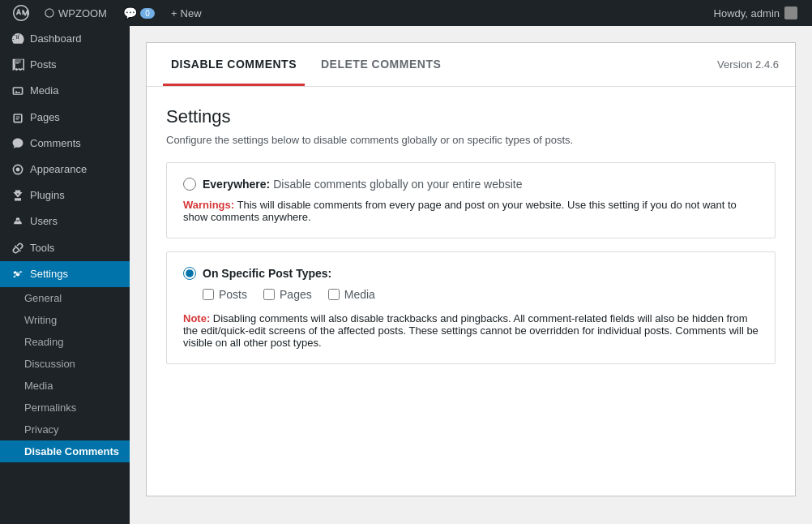  Describe the element at coordinates (471, 331) in the screenshot. I see `note-text: Note: Disabling comments will also disab…` at that location.